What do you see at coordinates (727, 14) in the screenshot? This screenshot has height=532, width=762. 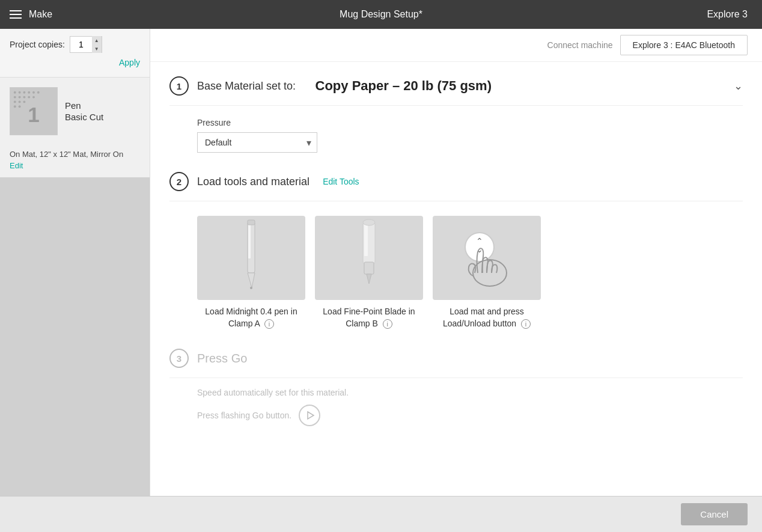 I see `nav-explore-label: Explore 3` at bounding box center [727, 14].